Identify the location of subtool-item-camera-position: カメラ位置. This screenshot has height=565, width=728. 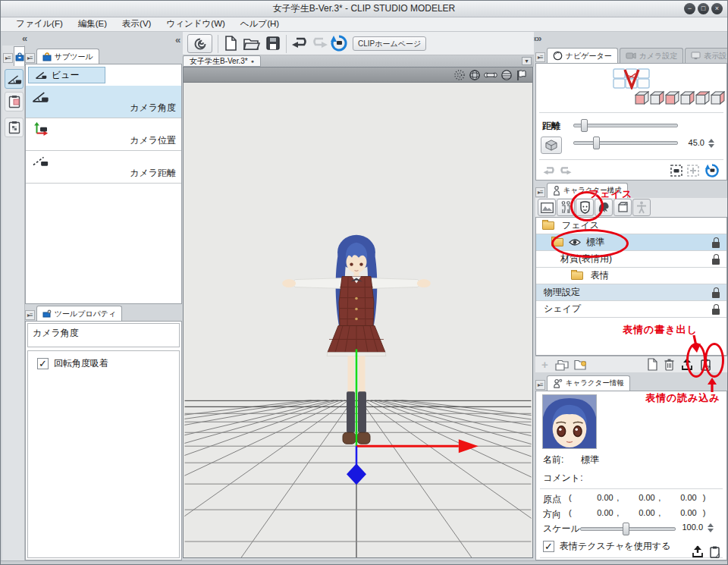
(103, 135).